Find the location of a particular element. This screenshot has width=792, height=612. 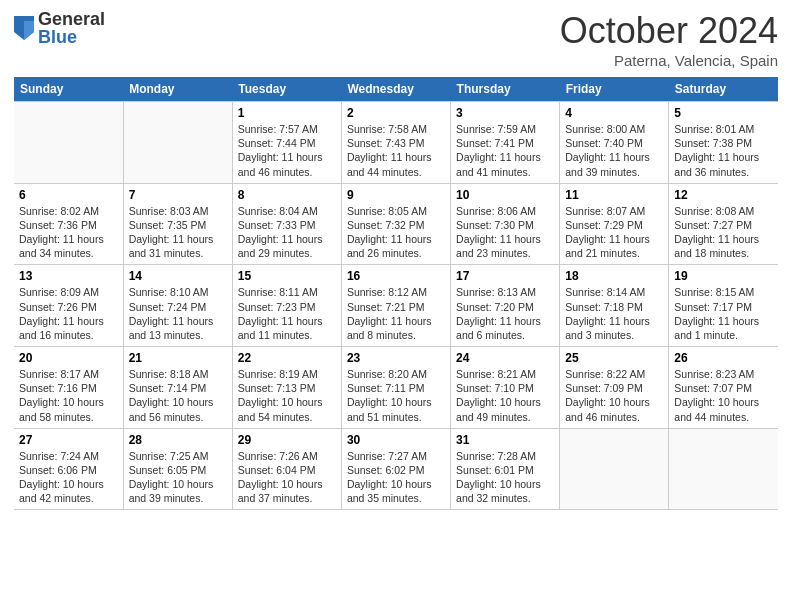

day-cell: 15Sunrise: 8:11 AMSunset: 7:23 PMDayligh… is located at coordinates (286, 306).